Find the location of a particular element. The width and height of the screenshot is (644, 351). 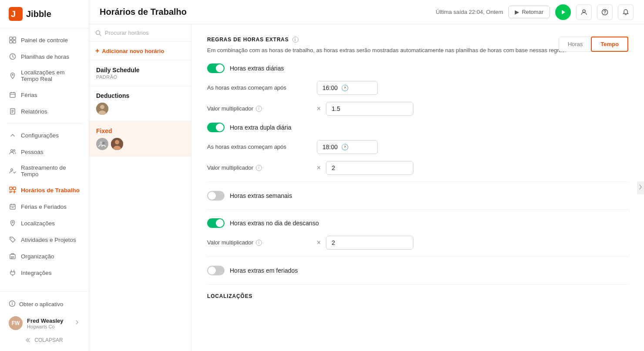

building-icon is located at coordinates (13, 256).